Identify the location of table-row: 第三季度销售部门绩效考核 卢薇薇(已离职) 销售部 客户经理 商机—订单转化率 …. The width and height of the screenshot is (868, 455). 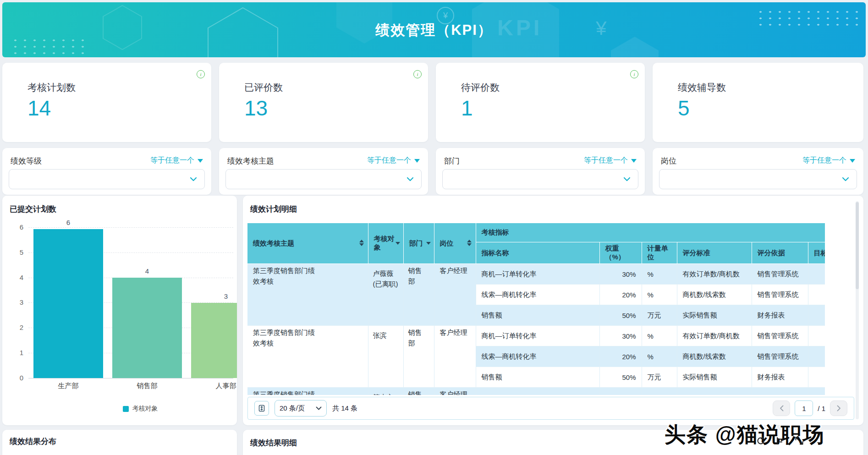
(536, 274).